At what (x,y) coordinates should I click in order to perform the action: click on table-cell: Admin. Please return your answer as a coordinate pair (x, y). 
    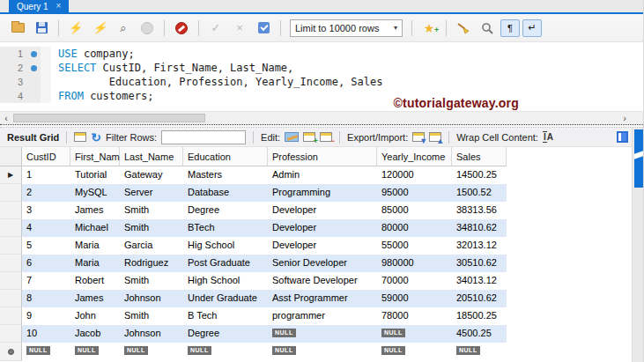
    Looking at the image, I should click on (322, 175).